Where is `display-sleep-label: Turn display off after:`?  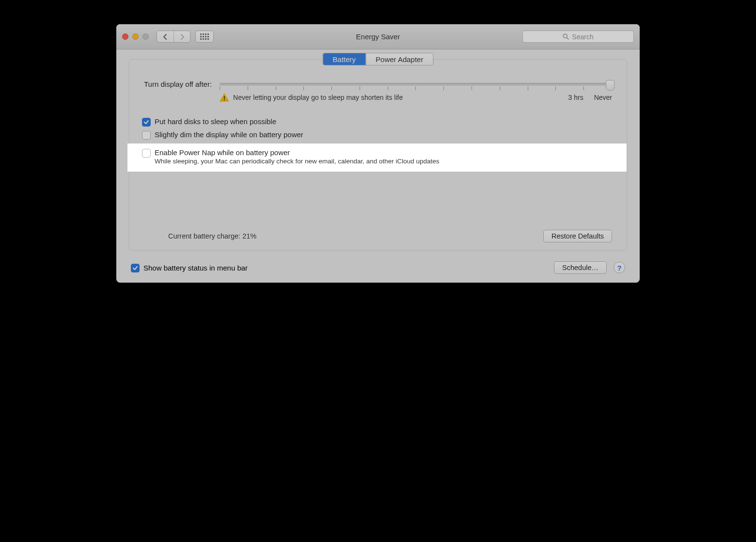 display-sleep-label: Turn display off after: is located at coordinates (178, 84).